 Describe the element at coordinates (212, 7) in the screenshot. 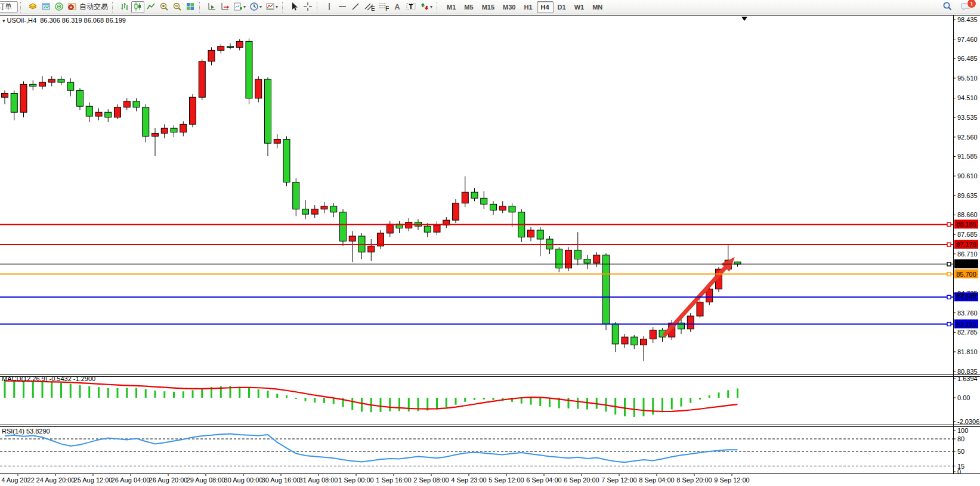

I see `auto-scroll-button` at that location.